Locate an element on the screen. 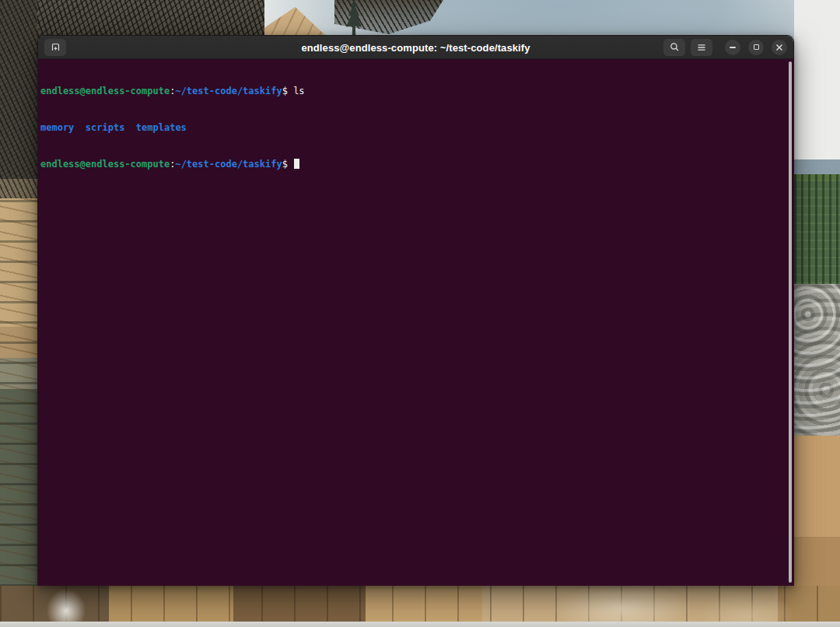 This screenshot has height=627, width=840. new-tab-icon is located at coordinates (56, 47).